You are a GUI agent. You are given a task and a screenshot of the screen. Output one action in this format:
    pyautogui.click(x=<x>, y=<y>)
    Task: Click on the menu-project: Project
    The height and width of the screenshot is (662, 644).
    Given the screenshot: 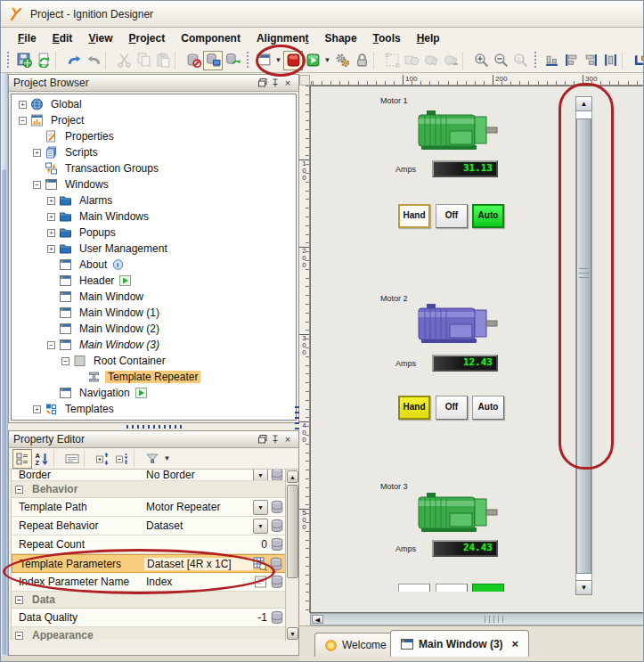 What is the action you would take?
    pyautogui.click(x=148, y=38)
    